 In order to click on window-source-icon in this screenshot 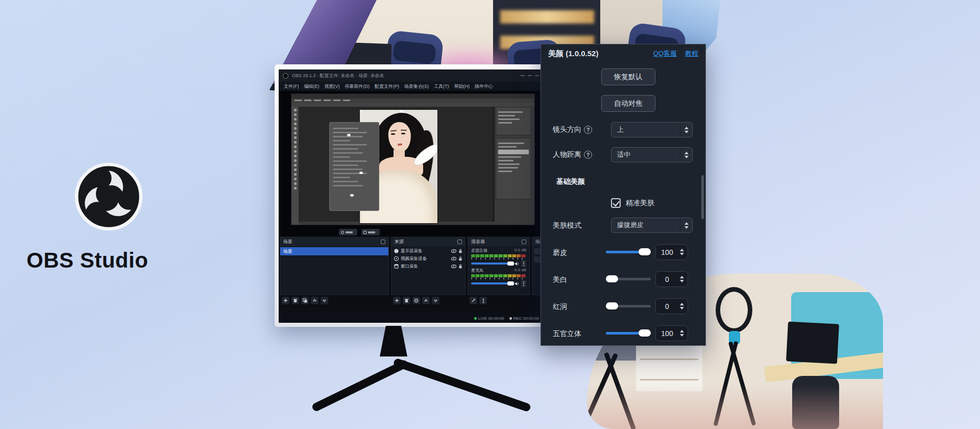, I will do `click(396, 267)`.